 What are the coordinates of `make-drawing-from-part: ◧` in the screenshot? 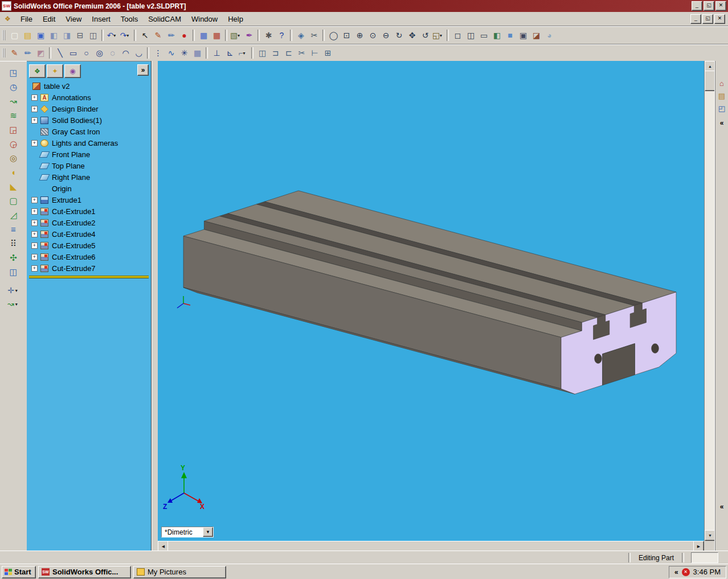 It's located at (54, 35).